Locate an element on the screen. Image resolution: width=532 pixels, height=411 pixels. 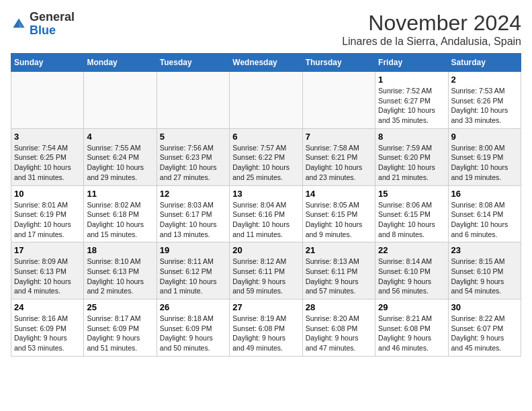
day-number: 26 is located at coordinates (193, 308).